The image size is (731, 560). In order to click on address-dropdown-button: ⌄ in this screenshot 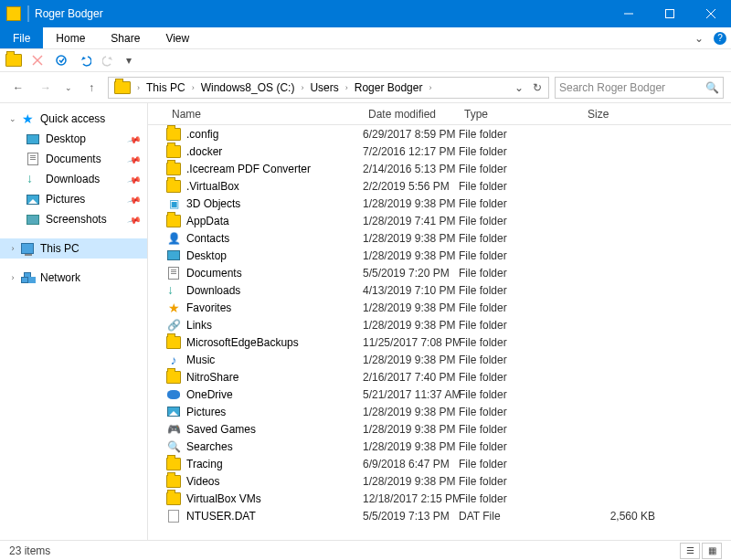, I will do `click(519, 88)`.